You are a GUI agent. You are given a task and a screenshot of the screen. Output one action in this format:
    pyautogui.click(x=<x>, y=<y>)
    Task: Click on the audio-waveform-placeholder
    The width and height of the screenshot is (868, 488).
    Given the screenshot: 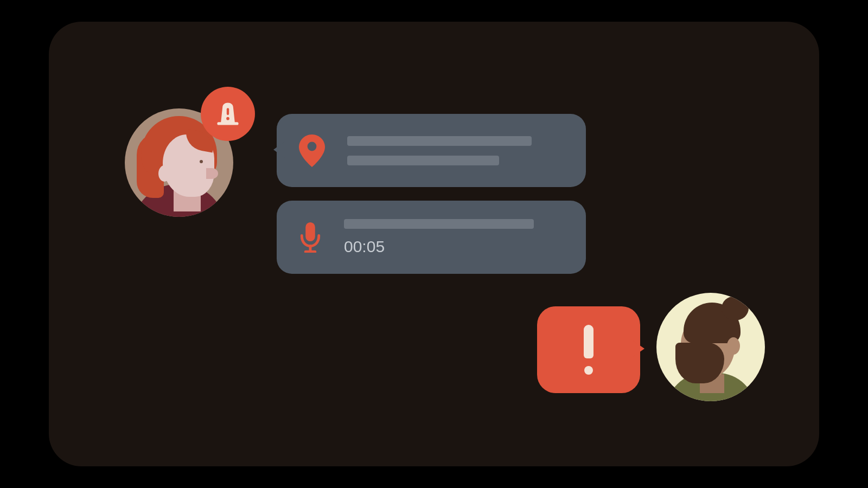 What is the action you would take?
    pyautogui.click(x=439, y=224)
    